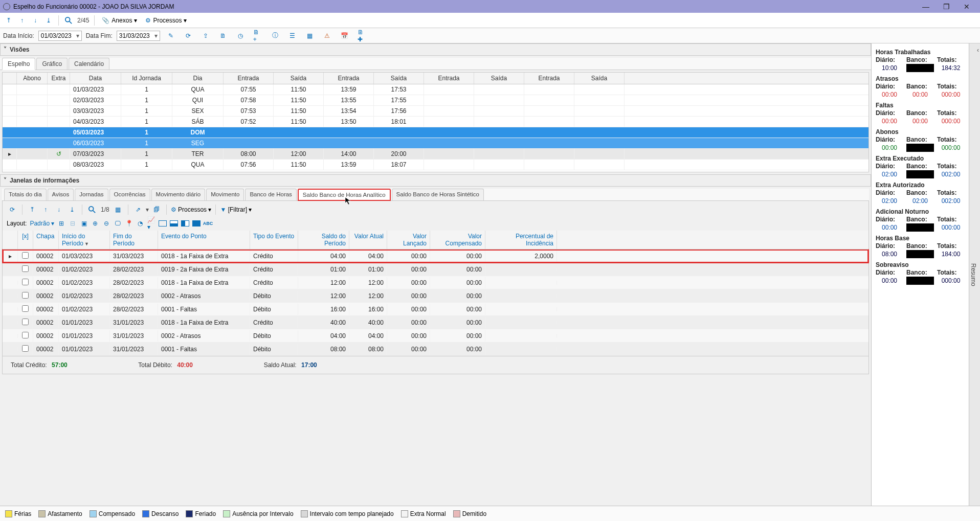 The width and height of the screenshot is (980, 521). What do you see at coordinates (974, 275) in the screenshot?
I see `resumo-collapse-tab: ‹ Resumo` at bounding box center [974, 275].